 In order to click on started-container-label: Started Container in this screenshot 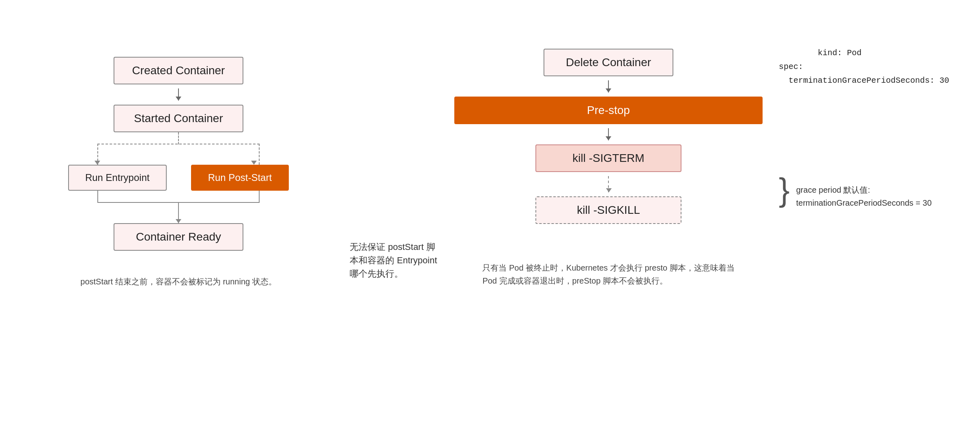, I will do `click(178, 118)`.